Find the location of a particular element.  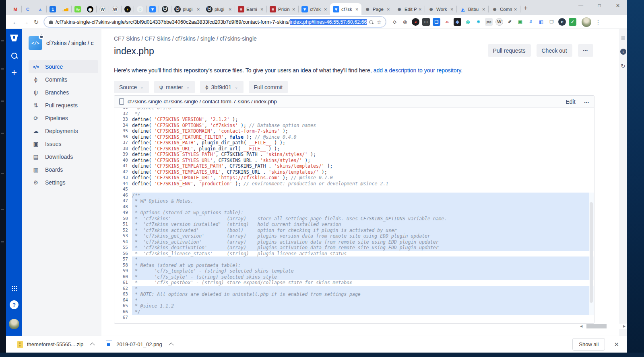

screenshot-ext-icon: ❏ is located at coordinates (436, 22).